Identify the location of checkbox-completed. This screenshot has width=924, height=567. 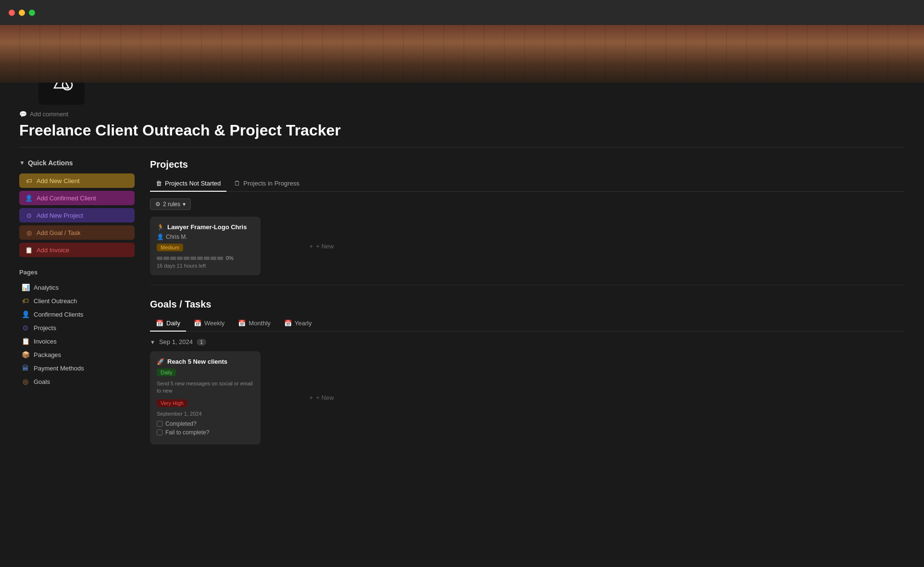
(160, 424).